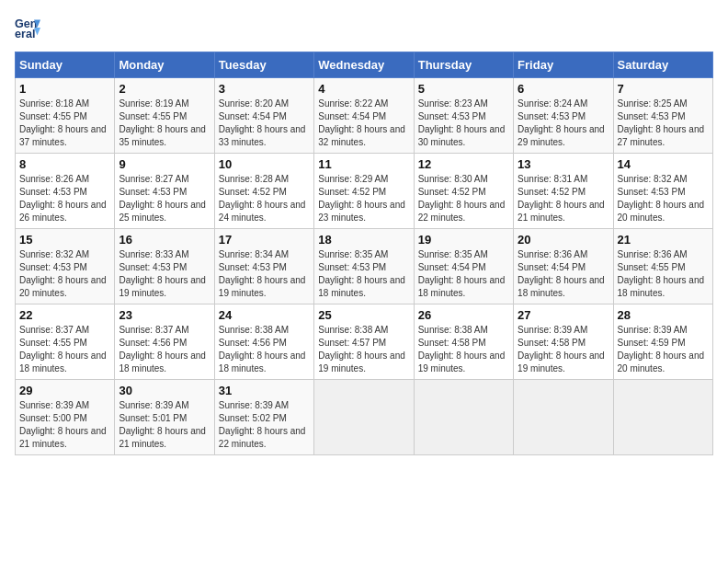  What do you see at coordinates (463, 164) in the screenshot?
I see `day-number: 12` at bounding box center [463, 164].